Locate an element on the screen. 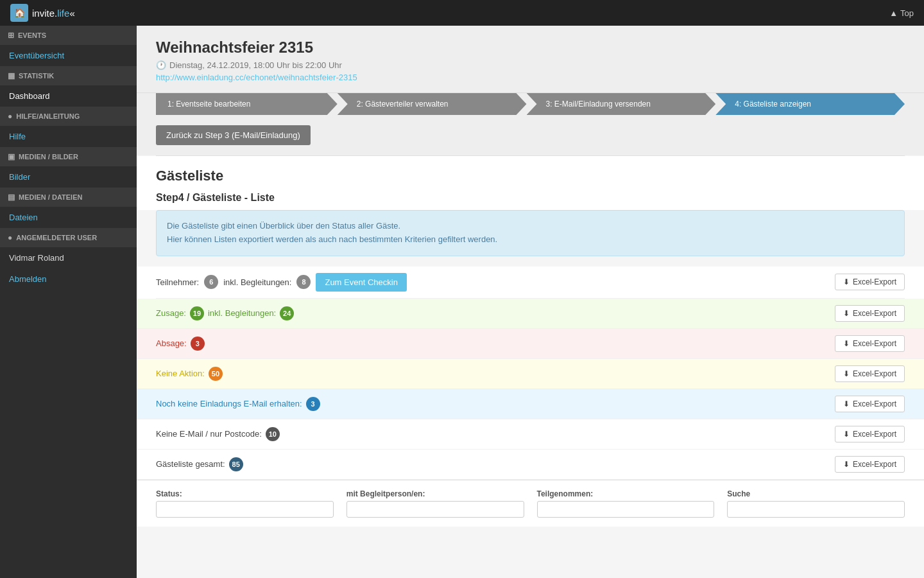  sidebar-item-eventubersicht: Eventübersicht is located at coordinates (68, 55).